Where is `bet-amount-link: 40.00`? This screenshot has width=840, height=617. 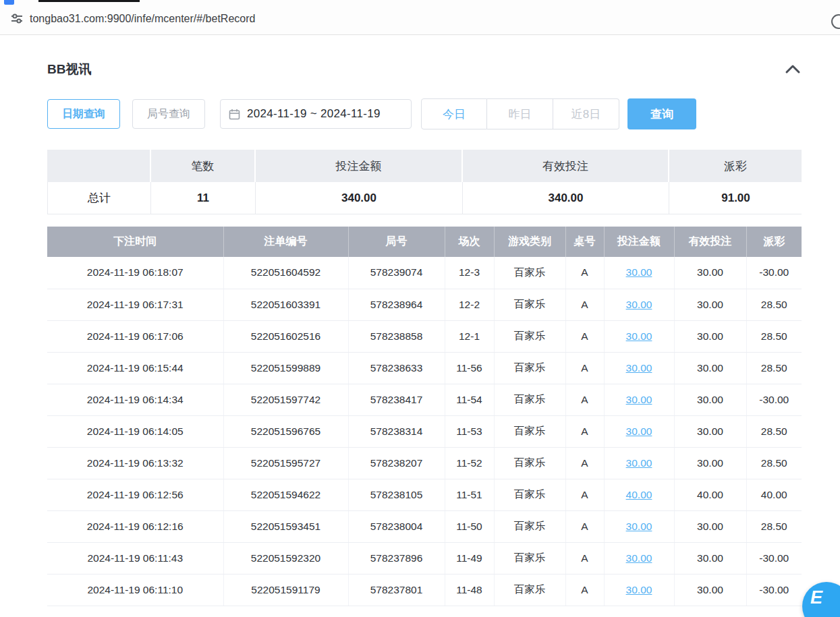 bet-amount-link: 40.00 is located at coordinates (640, 495).